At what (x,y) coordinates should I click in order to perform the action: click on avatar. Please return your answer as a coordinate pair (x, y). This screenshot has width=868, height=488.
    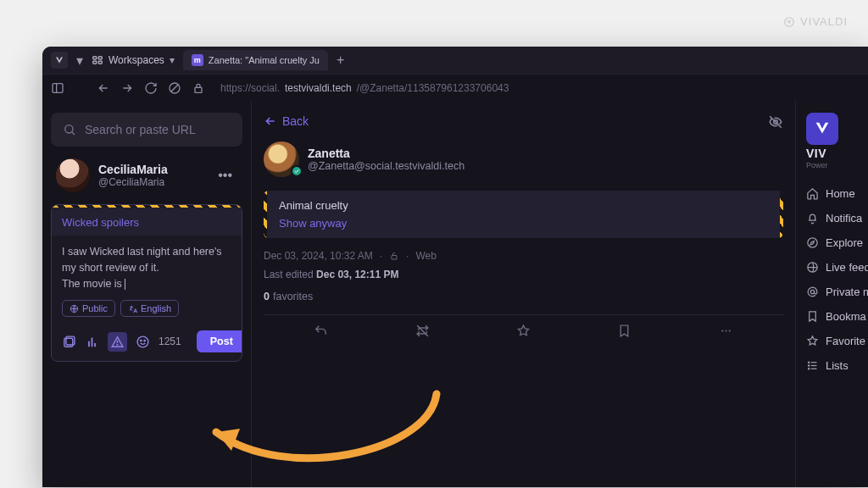
    Looking at the image, I should click on (73, 175).